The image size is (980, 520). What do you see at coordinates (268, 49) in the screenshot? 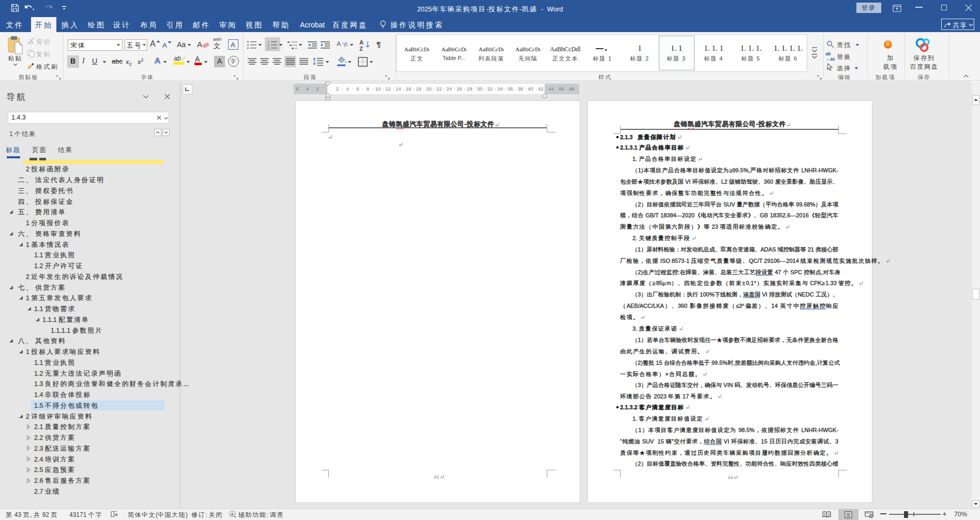
I see `svg-text: 3` at bounding box center [268, 49].